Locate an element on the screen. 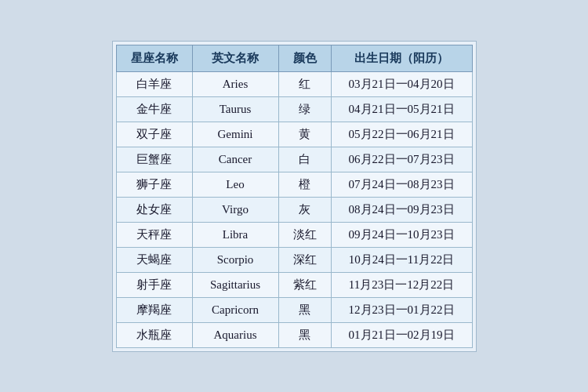 This screenshot has width=588, height=392. cell-color: 黄 is located at coordinates (304, 134).